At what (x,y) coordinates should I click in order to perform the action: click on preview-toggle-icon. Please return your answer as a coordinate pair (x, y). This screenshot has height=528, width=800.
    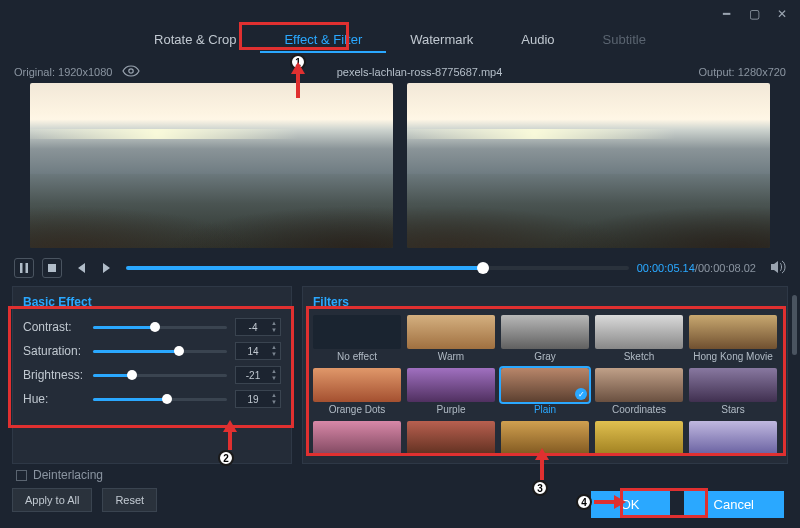
    Looking at the image, I should click on (131, 72).